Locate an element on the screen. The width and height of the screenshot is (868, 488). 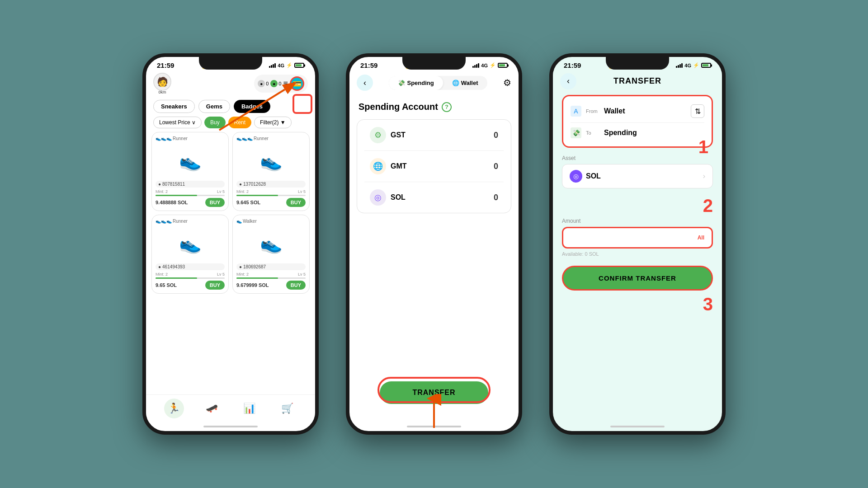
notch2 is located at coordinates (434, 63).